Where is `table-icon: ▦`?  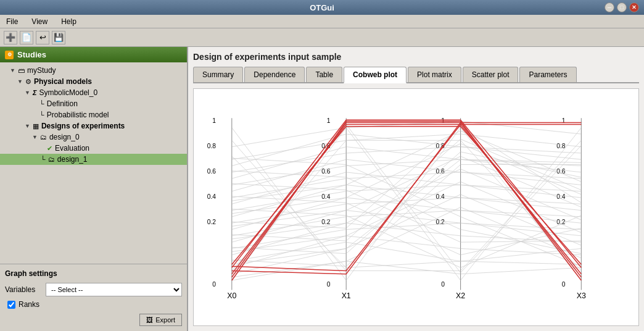
table-icon: ▦ is located at coordinates (36, 126).